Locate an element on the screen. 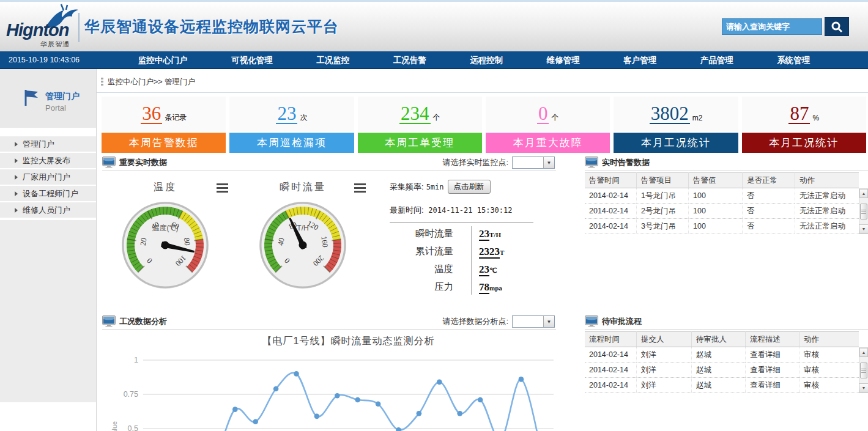 The image size is (868, 431). sidebar-item-2: 监控大屏发布 is located at coordinates (48, 161).